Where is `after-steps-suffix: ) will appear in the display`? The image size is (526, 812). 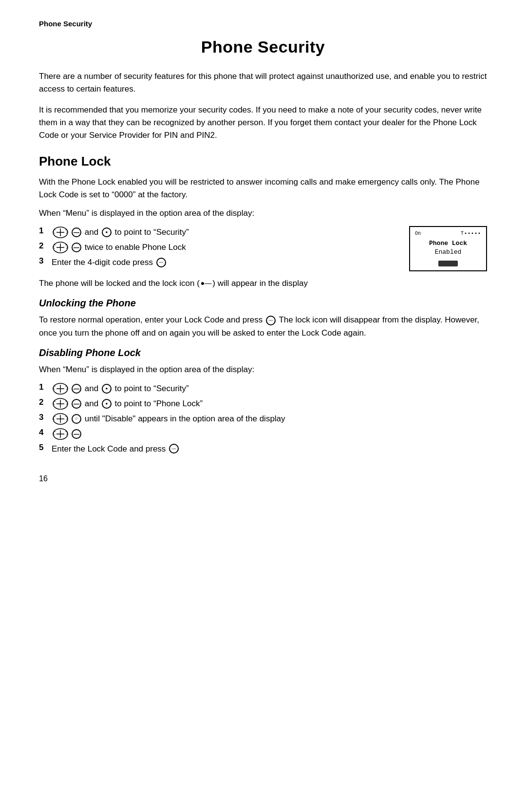
after-steps-suffix: ) will appear in the display is located at coordinates (260, 283).